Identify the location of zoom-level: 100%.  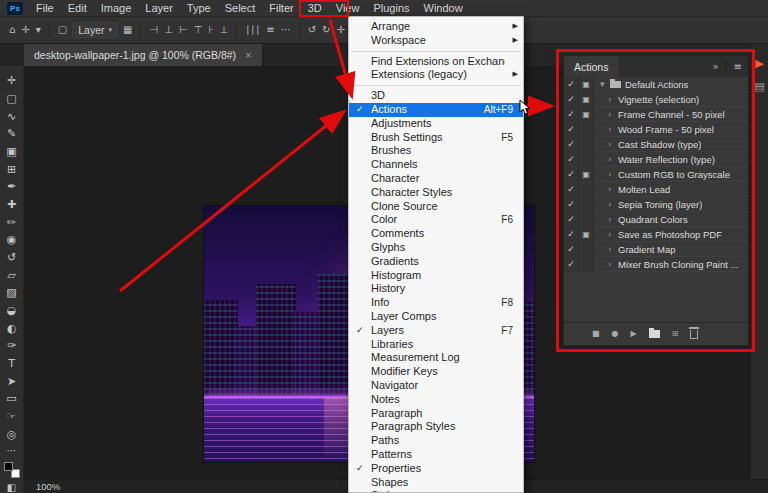
(48, 486).